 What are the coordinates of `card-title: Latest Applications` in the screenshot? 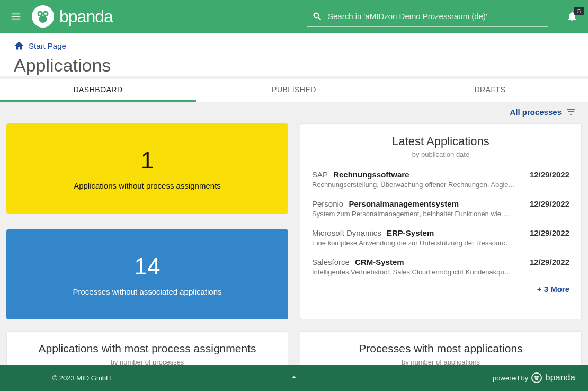 It's located at (441, 141).